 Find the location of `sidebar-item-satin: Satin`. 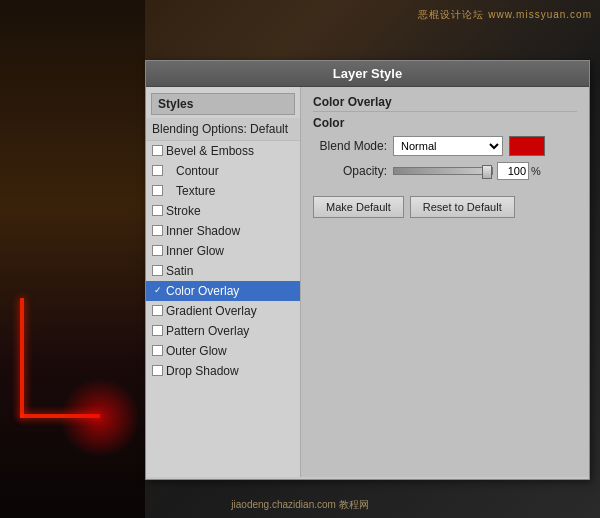

sidebar-item-satin: Satin is located at coordinates (223, 271).